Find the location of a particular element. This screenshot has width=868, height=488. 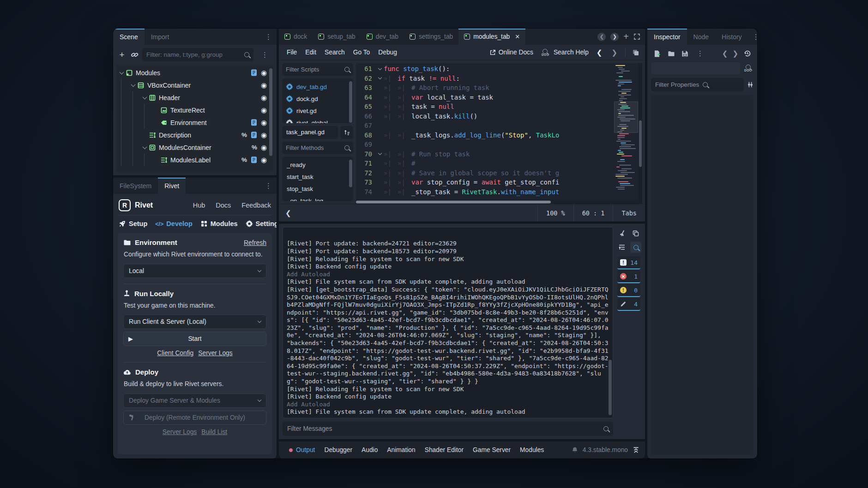

code-horizontal-scrollbar is located at coordinates (499, 202).